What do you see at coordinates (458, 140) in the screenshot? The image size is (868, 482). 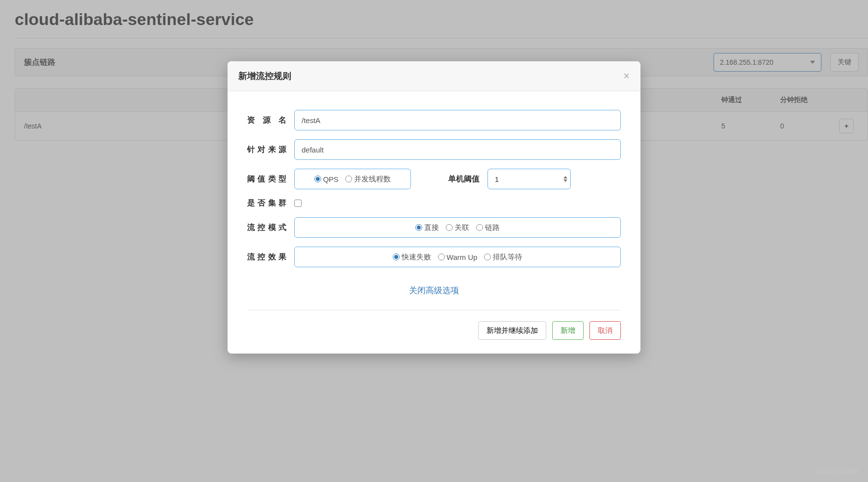 I see `source-input` at bounding box center [458, 140].